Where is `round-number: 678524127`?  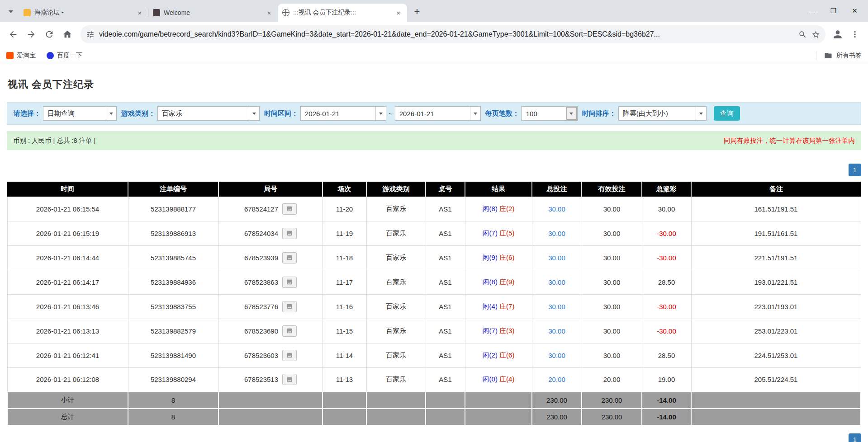 round-number: 678524127 is located at coordinates (261, 209).